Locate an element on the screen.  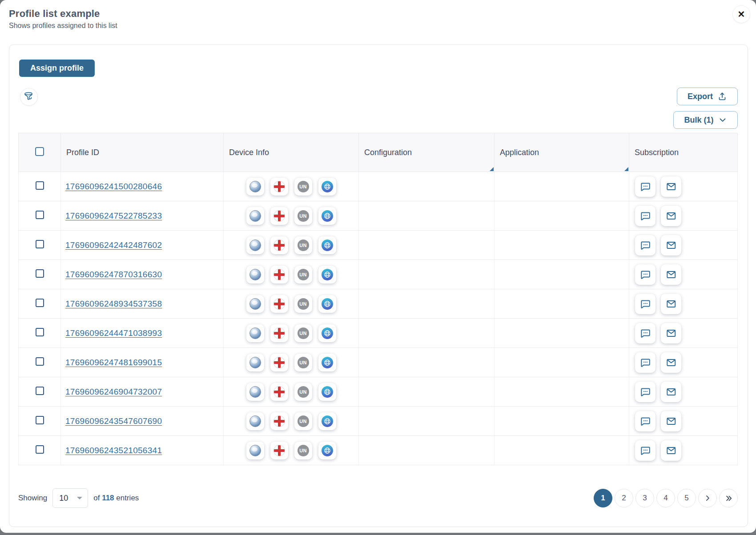
header-profile-id: Profile ID is located at coordinates (142, 153).